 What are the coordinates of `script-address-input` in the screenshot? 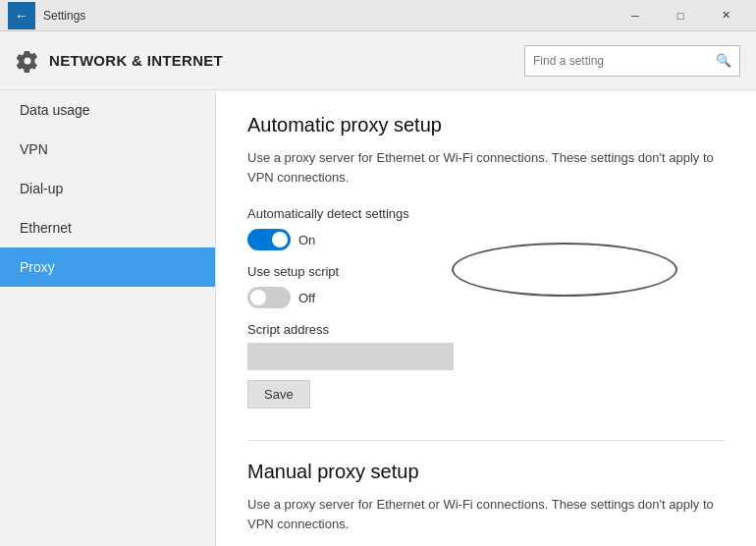 It's located at (351, 356).